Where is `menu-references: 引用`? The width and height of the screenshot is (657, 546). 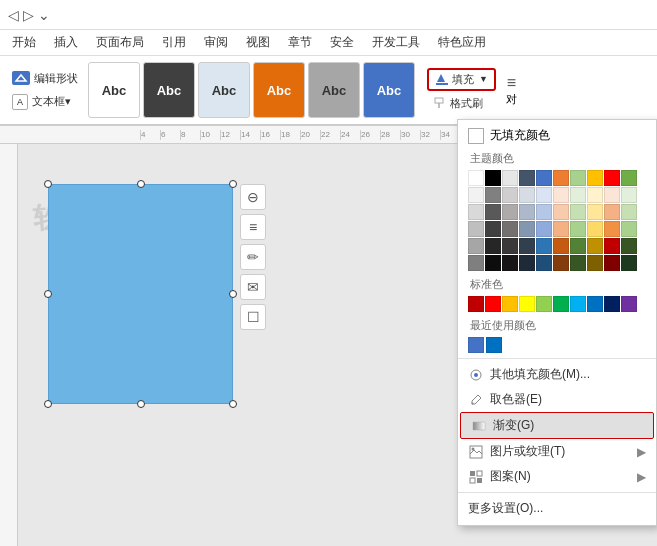
menu-references: 引用 is located at coordinates (174, 42).